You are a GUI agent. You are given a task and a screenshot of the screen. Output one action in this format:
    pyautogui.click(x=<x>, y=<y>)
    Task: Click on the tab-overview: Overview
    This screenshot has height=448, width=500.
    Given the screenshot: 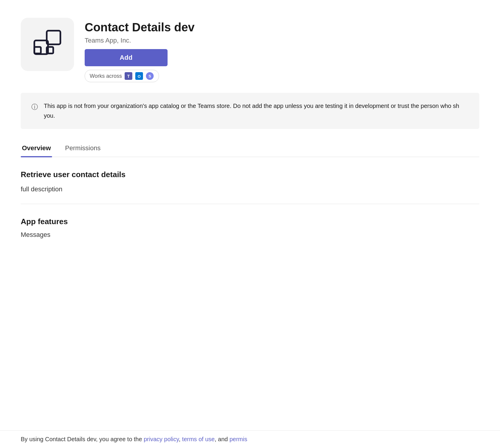 What is the action you would take?
    pyautogui.click(x=36, y=148)
    